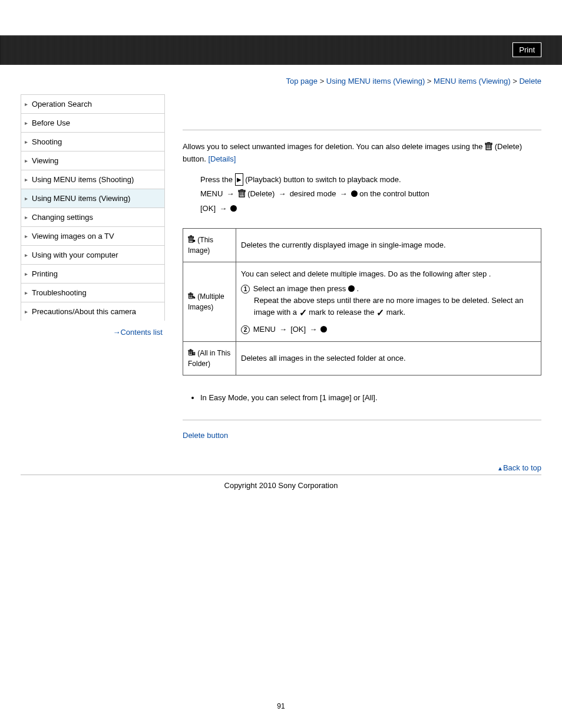  What do you see at coordinates (362, 302) in the screenshot?
I see `table-row: (Multiple Images) You can select and del…` at bounding box center [362, 302].